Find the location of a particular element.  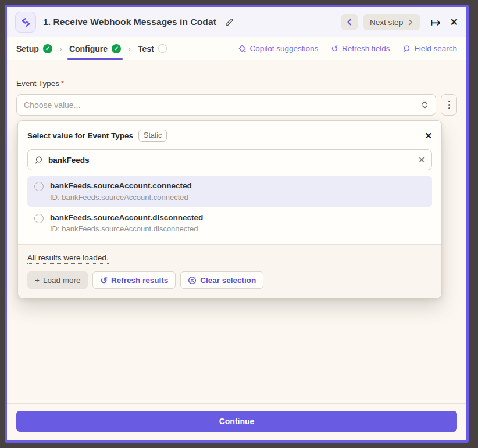

next-step-button: Next step is located at coordinates (392, 22).